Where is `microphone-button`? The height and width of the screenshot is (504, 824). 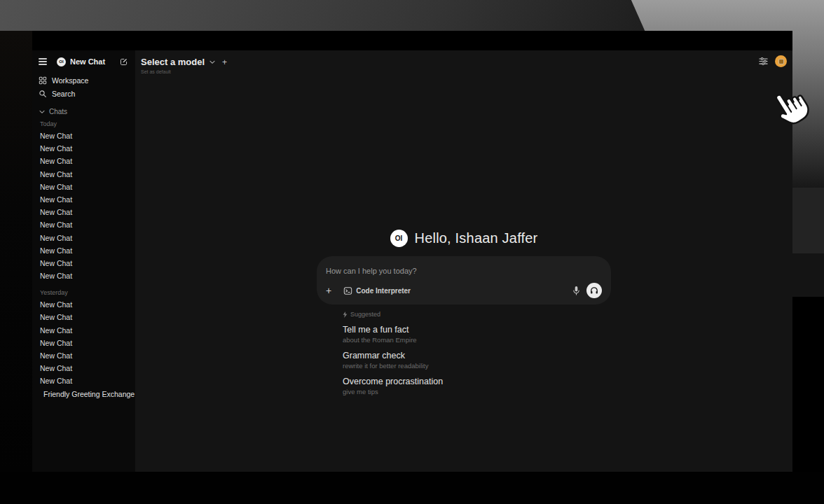
microphone-button is located at coordinates (576, 291).